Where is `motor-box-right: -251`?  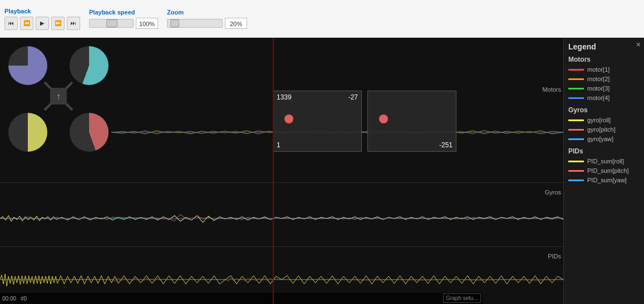
motor-box-right: -251 is located at coordinates (412, 121).